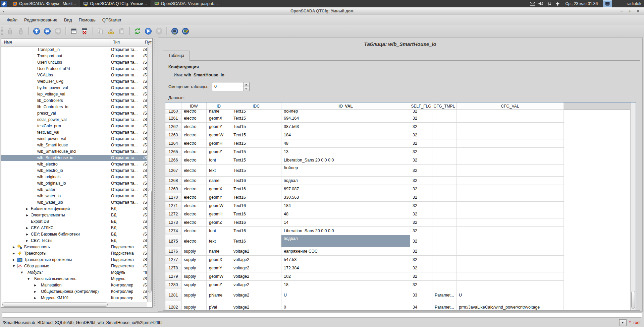  I want to click on menu-qtstarter: QTStarter, so click(112, 20).